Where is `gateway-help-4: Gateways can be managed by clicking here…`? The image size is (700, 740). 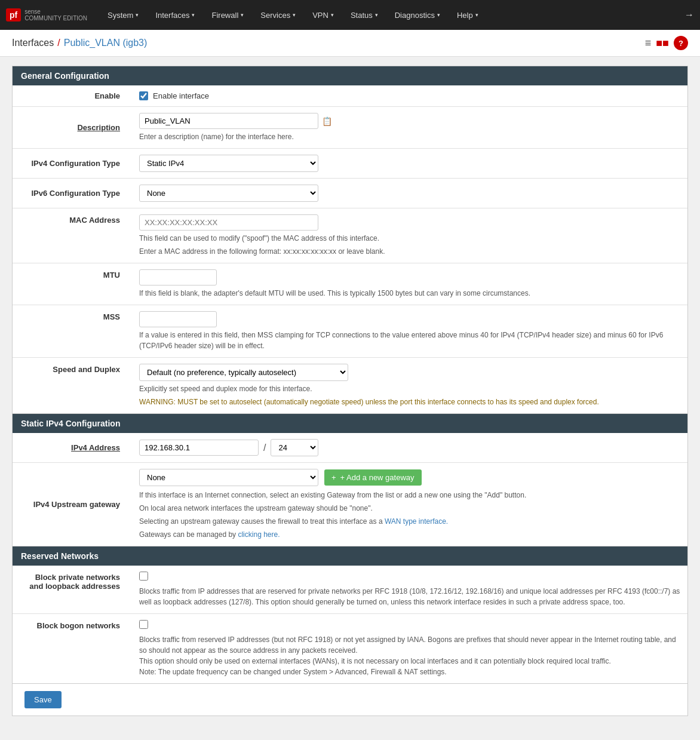
gateway-help-4: Gateways can be managed by clicking here… is located at coordinates (410, 535).